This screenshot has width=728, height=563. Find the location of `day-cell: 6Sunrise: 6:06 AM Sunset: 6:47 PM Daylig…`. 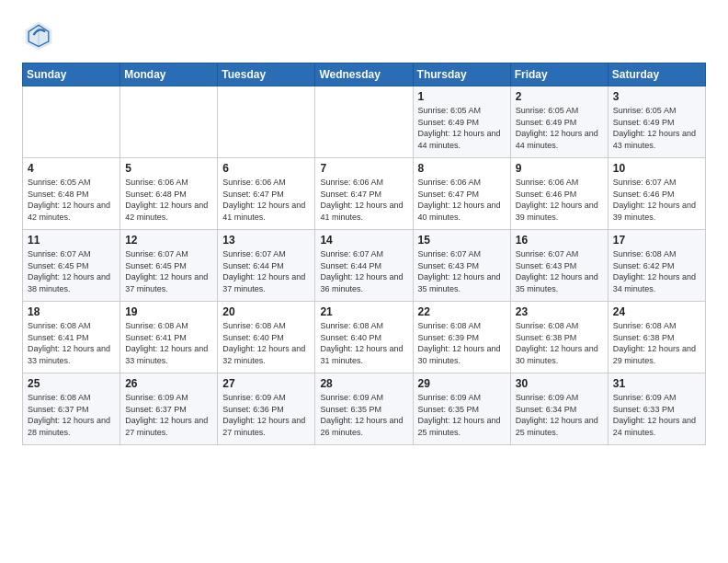

day-cell: 6Sunrise: 6:06 AM Sunset: 6:47 PM Daylig… is located at coordinates (267, 194).